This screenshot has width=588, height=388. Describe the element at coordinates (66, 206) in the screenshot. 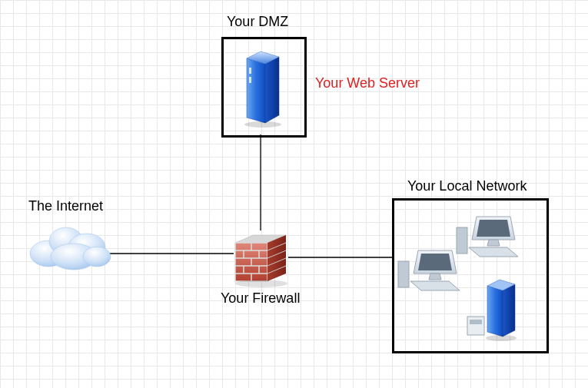

I see `internet-label: The Internet` at that location.